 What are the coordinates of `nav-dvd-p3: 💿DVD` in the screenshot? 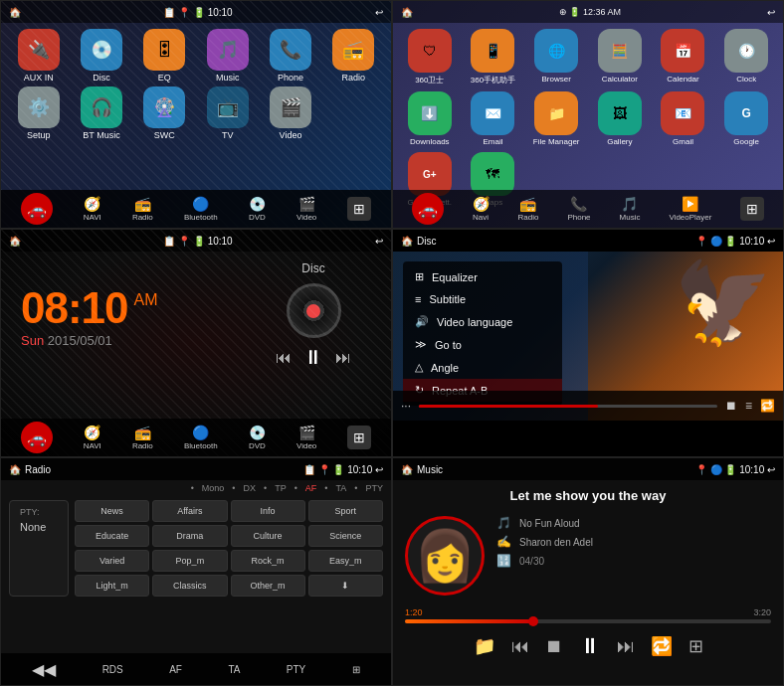 It's located at (257, 437).